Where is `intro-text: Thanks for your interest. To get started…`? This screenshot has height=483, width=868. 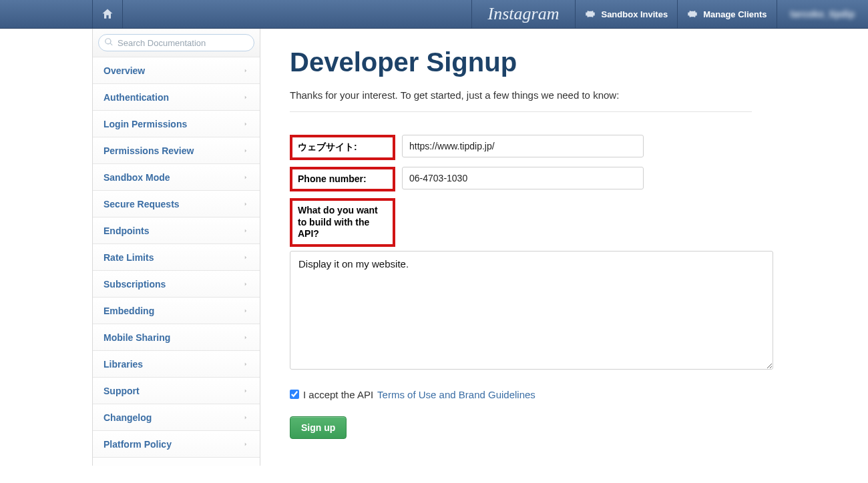 intro-text: Thanks for your interest. To get started… is located at coordinates (521, 101).